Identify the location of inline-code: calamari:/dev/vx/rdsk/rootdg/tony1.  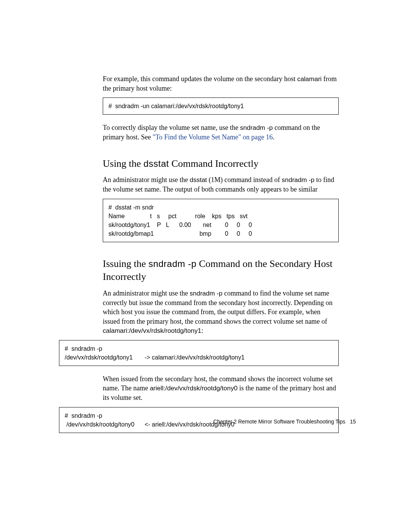
(152, 331).